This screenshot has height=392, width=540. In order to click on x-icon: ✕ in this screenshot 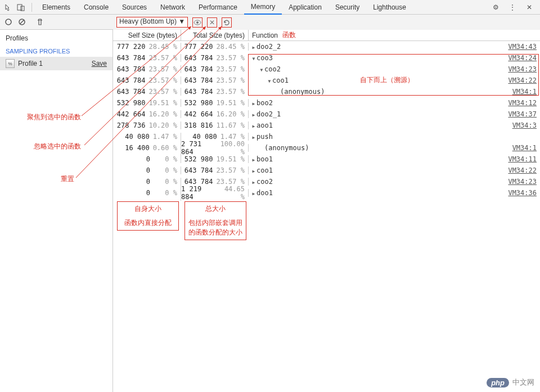, I will do `click(212, 22)`.